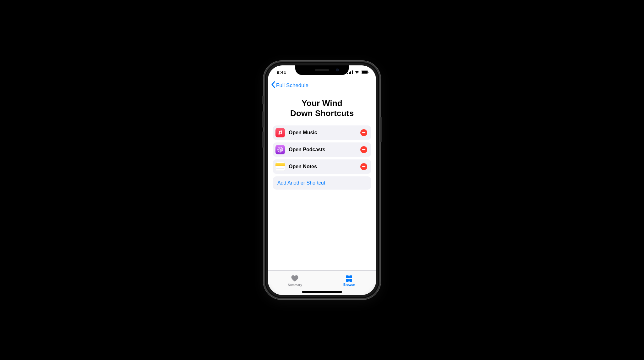 Image resolution: width=644 pixels, height=360 pixels. What do you see at coordinates (325, 167) in the screenshot?
I see `shortcut-label: Open Notes` at bounding box center [325, 167].